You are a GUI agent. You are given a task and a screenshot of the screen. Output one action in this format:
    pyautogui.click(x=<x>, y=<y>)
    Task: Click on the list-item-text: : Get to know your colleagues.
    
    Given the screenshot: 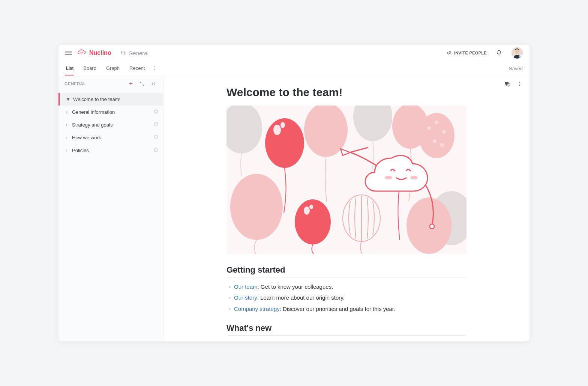 What is the action you would take?
    pyautogui.click(x=296, y=287)
    